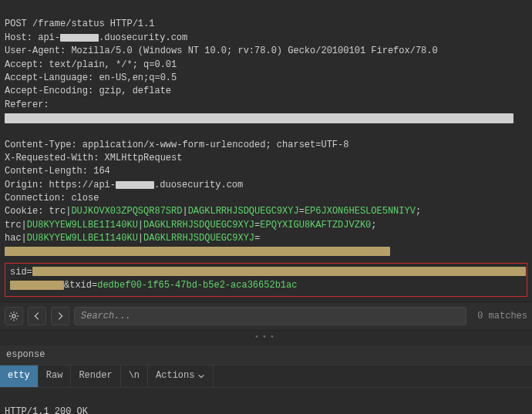 The image size is (532, 414). I want to click on accept-header: Accept: text/plain, */*; q=0.01, so click(91, 65).